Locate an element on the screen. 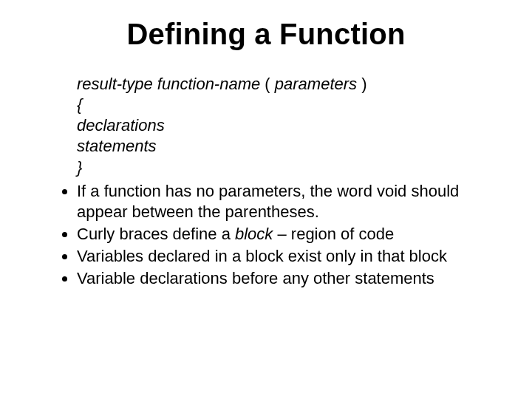 This screenshot has height=399, width=532. syntax-paren-open: ( is located at coordinates (267, 84).